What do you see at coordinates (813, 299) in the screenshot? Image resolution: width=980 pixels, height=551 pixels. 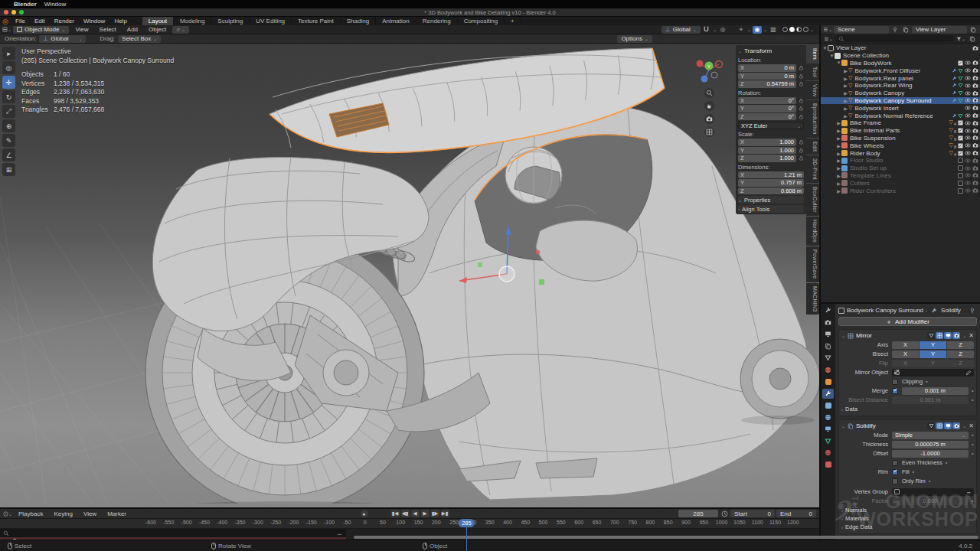 I see `n-panel-tab-machin3: MACHIN3` at bounding box center [813, 299].